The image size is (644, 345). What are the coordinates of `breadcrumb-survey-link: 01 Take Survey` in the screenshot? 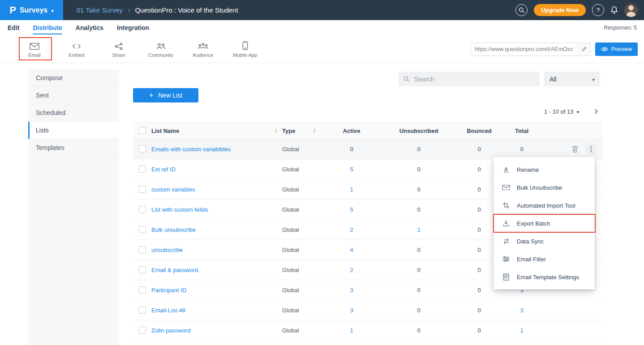 It's located at (99, 10).